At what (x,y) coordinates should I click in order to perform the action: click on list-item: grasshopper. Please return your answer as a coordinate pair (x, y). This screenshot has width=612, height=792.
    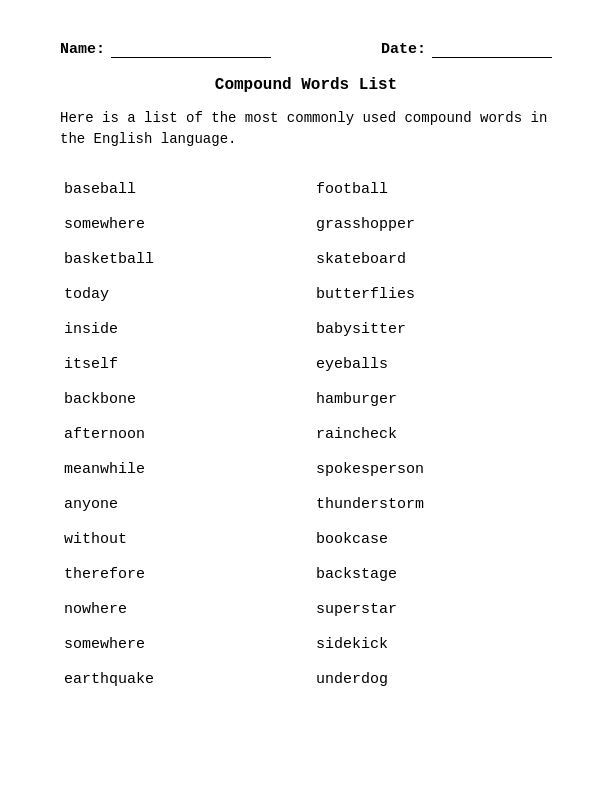
    Looking at the image, I should click on (429, 224).